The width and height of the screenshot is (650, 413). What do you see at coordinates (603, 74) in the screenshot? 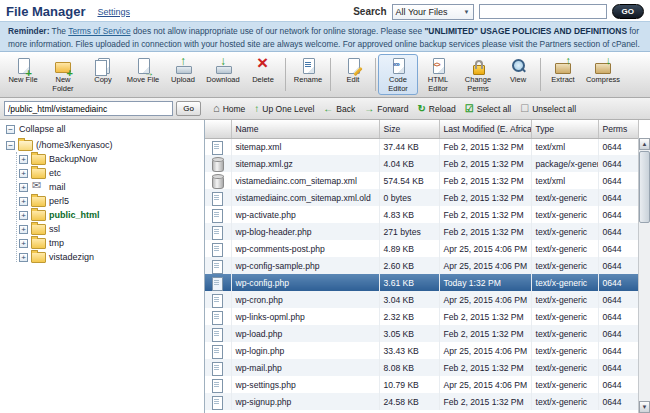
I see `toolbar-button-compress: Compress` at bounding box center [603, 74].